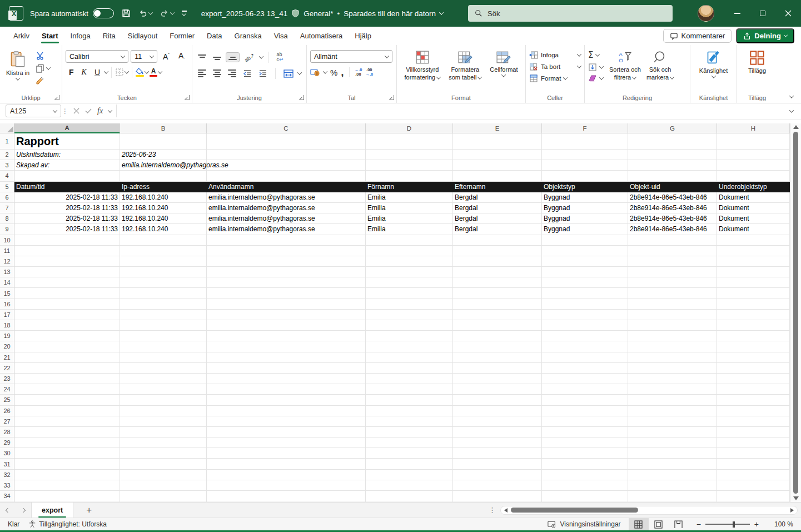 The image size is (801, 532). What do you see at coordinates (409, 141) in the screenshot?
I see `cell-D1` at bounding box center [409, 141].